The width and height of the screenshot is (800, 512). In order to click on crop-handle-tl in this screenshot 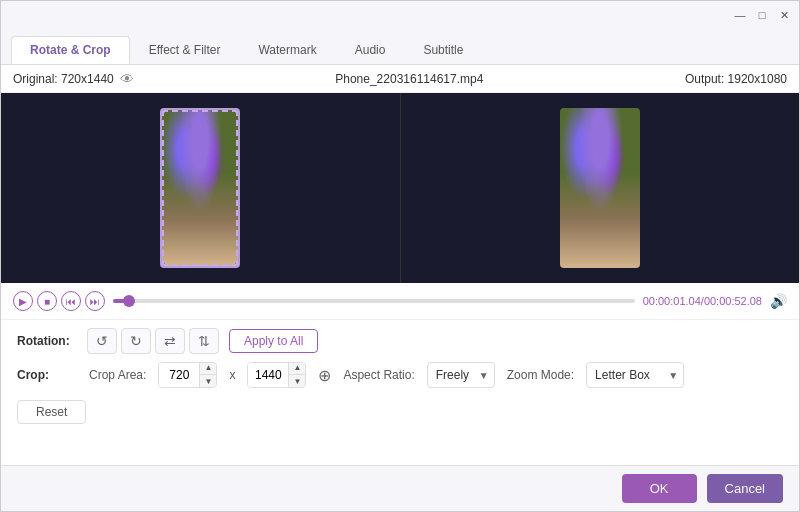, I will do `click(162, 110)`.